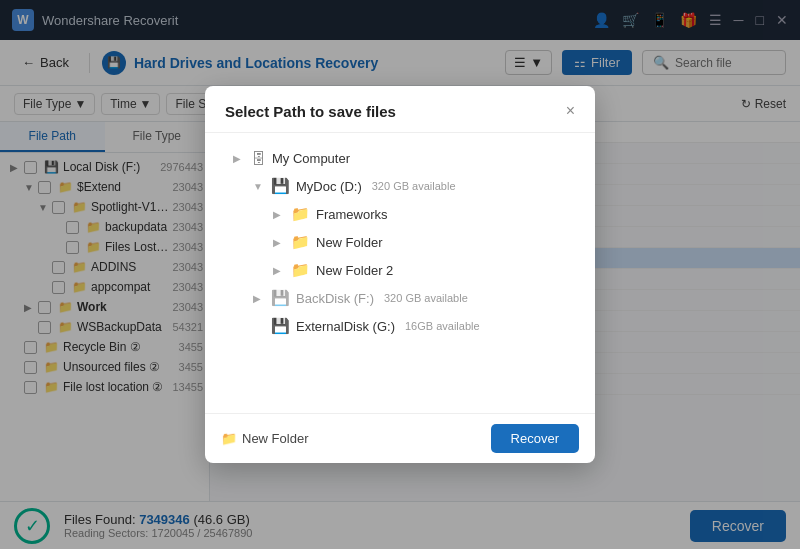 This screenshot has width=800, height=549. Describe the element at coordinates (400, 110) in the screenshot. I see `modal-header: Select Path to save files ×` at that location.